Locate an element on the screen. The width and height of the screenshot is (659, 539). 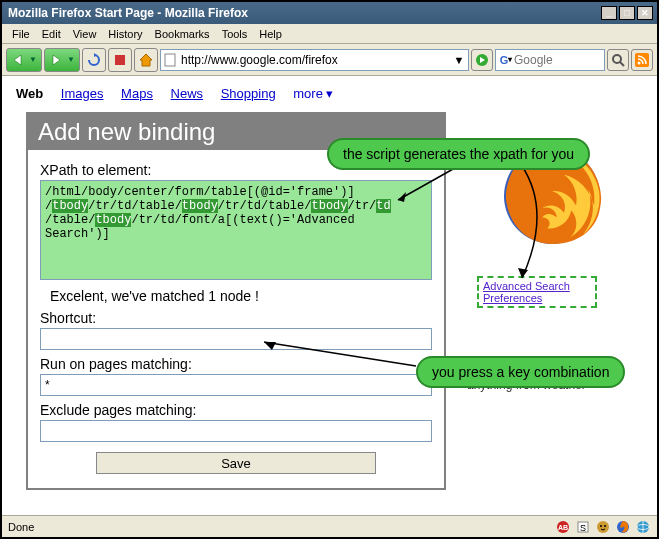
search-button is located at coordinates (618, 60).